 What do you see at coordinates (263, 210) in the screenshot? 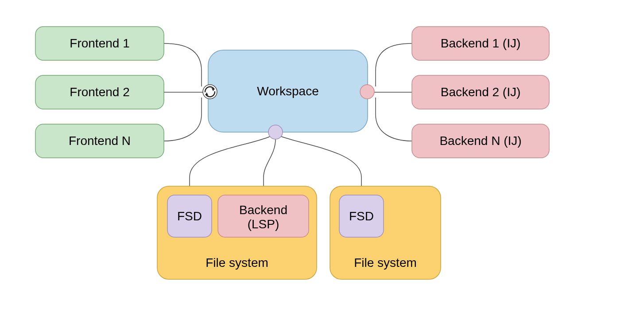
I see `node-lsp-label-0: Backend` at bounding box center [263, 210].